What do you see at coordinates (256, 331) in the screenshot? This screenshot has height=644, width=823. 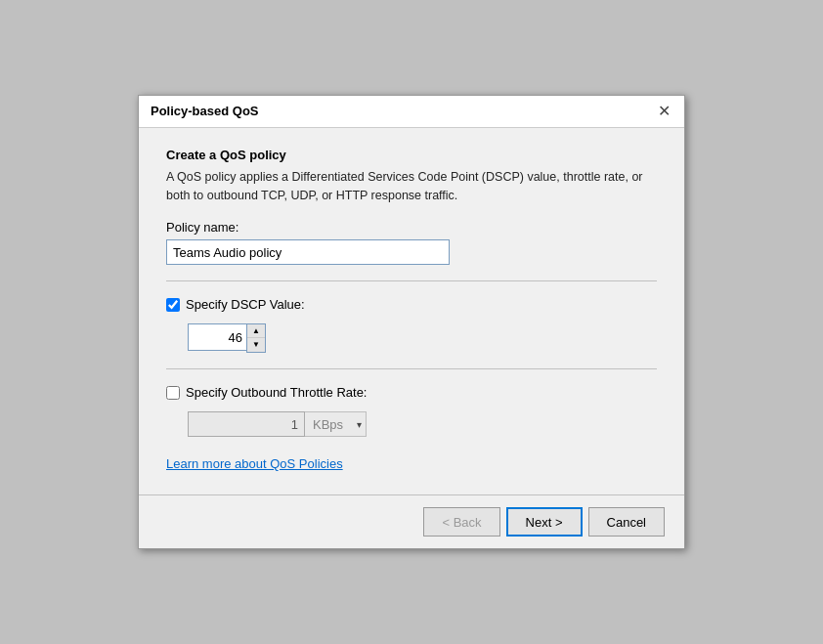 I see `spinner-up-button: ▲` at bounding box center [256, 331].